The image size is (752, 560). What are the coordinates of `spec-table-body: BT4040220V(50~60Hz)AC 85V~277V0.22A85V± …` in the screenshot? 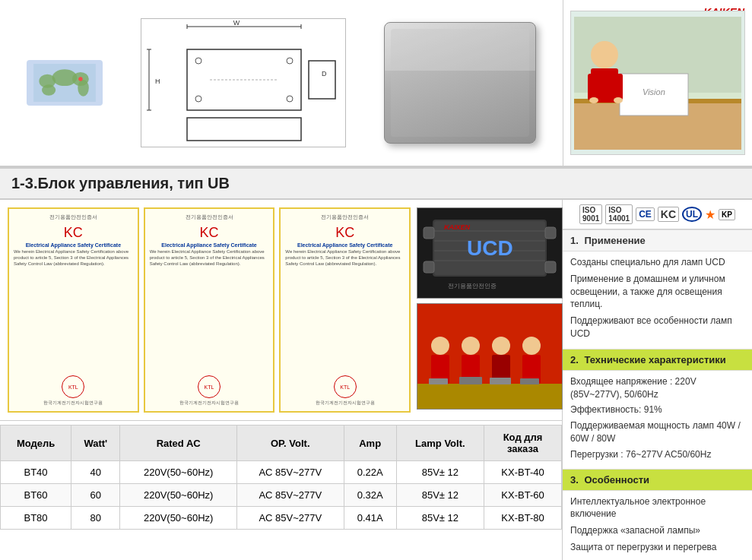 It's located at (281, 495).